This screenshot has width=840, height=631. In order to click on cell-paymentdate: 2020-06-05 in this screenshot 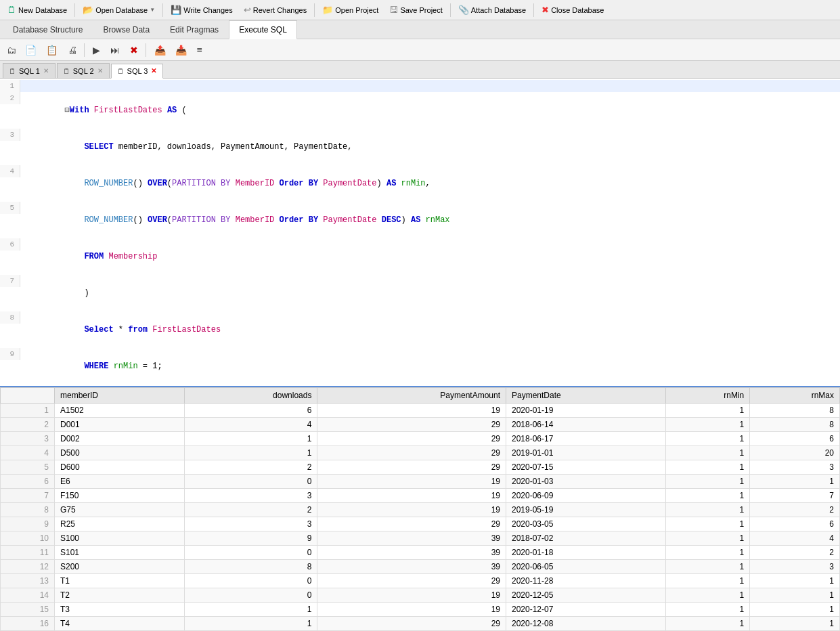, I will do `click(586, 567)`.